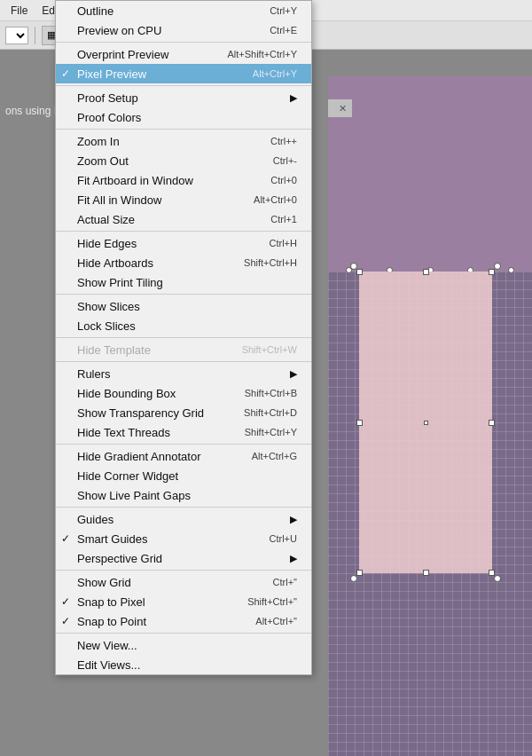 This screenshot has height=756, width=532. What do you see at coordinates (135, 181) in the screenshot?
I see `menu-item-label-11: Fit Artboard in Window` at bounding box center [135, 181].